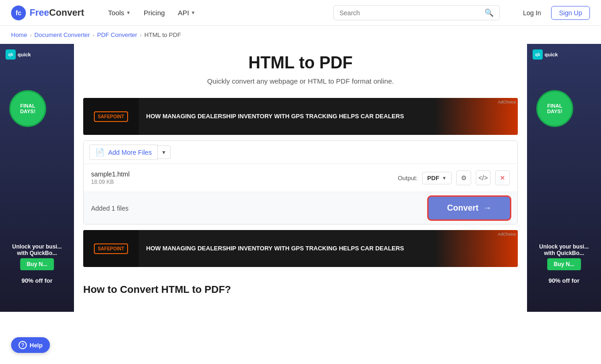 The width and height of the screenshot is (601, 364). What do you see at coordinates (300, 63) in the screenshot?
I see `page-title: HTML to PDF` at bounding box center [300, 63].